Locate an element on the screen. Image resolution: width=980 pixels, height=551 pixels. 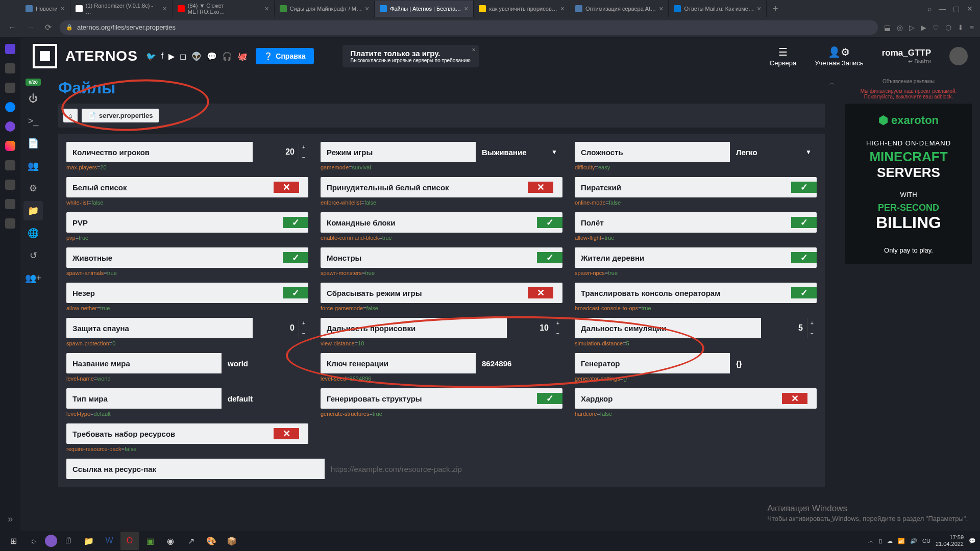
taskbar-app: 🗓 is located at coordinates (68, 541).